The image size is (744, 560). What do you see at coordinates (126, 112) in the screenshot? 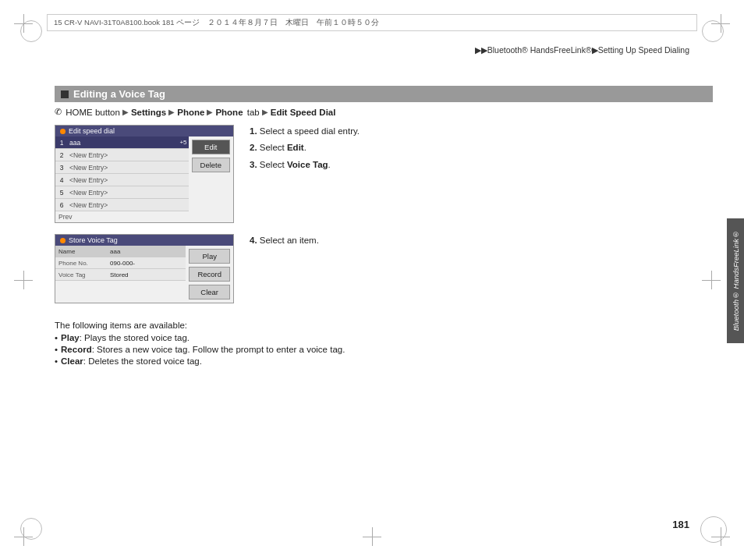
I see `nav-arrow-1: ▶` at bounding box center [126, 112].